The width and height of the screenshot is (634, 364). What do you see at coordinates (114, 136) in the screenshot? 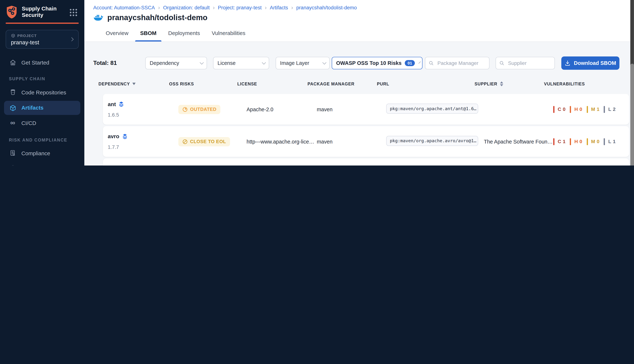
I see `dependency-name: avro` at bounding box center [114, 136].